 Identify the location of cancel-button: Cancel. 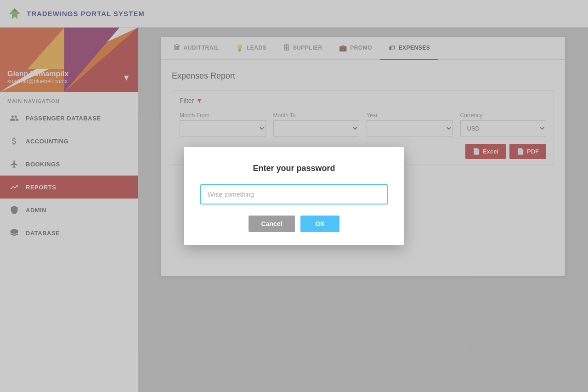
(272, 224).